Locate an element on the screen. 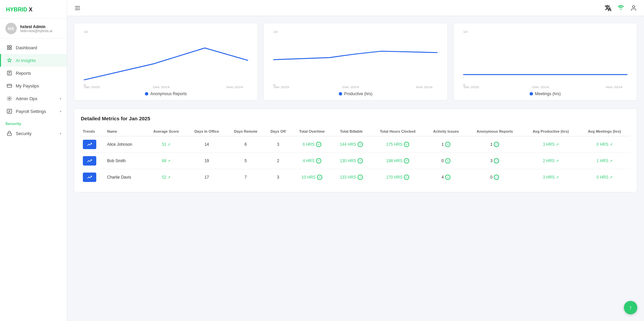 This screenshot has height=321, width=644. sidebar: HYBRID X HA hxtest Admin hello+test@hybr… is located at coordinates (34, 160).